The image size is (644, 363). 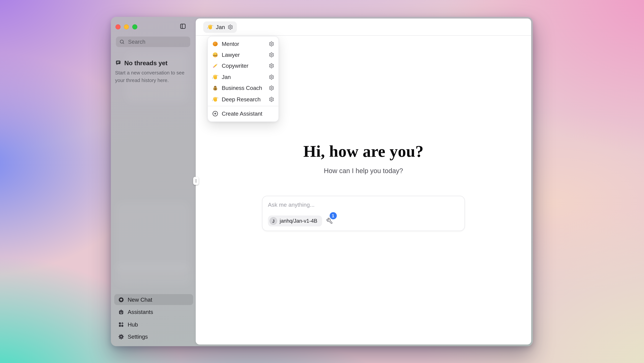 What do you see at coordinates (364, 151) in the screenshot?
I see `greeting-title: Hi, how are you?` at bounding box center [364, 151].